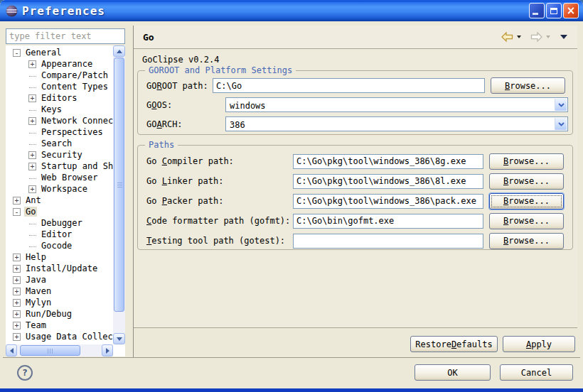 The image size is (583, 392). What do you see at coordinates (50, 351) in the screenshot?
I see `horizontal-scroll-thumb` at bounding box center [50, 351].